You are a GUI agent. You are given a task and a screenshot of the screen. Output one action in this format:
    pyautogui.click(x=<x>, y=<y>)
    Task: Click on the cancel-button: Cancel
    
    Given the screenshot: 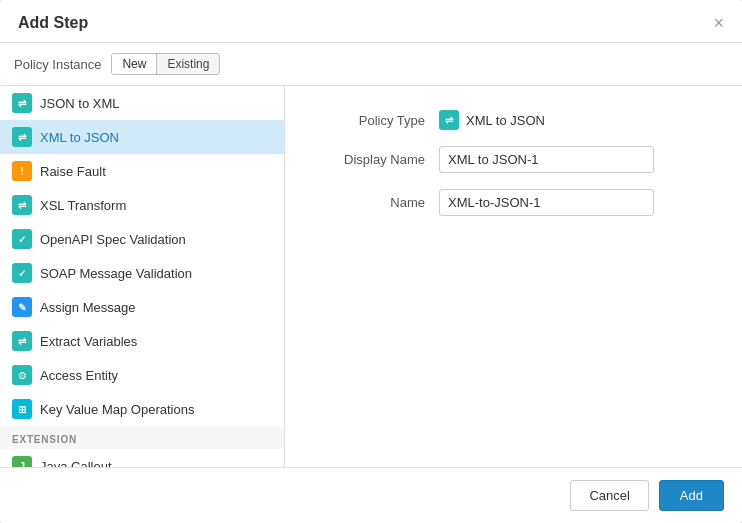 What is the action you would take?
    pyautogui.click(x=609, y=496)
    